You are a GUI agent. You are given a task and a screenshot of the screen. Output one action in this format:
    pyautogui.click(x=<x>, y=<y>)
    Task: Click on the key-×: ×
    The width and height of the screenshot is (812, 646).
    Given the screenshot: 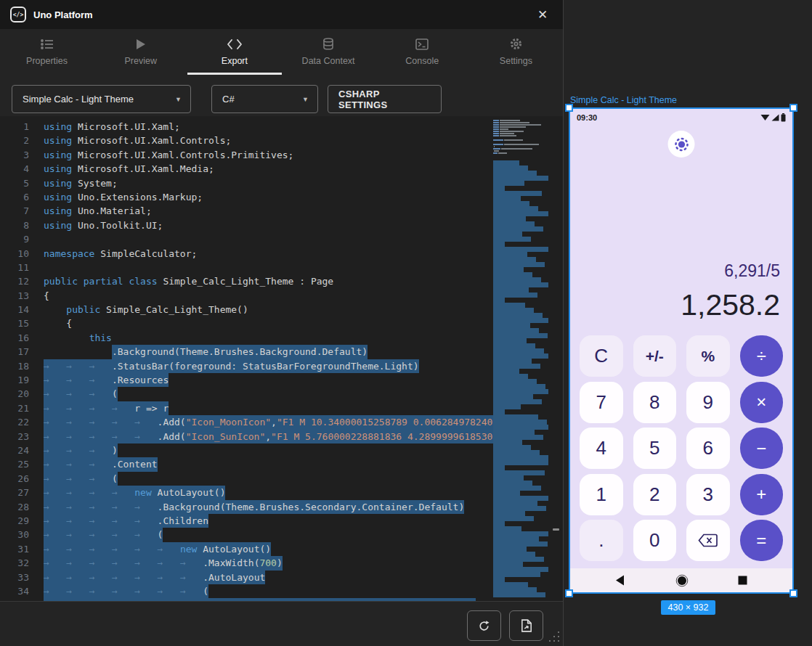 What is the action you would take?
    pyautogui.click(x=762, y=402)
    